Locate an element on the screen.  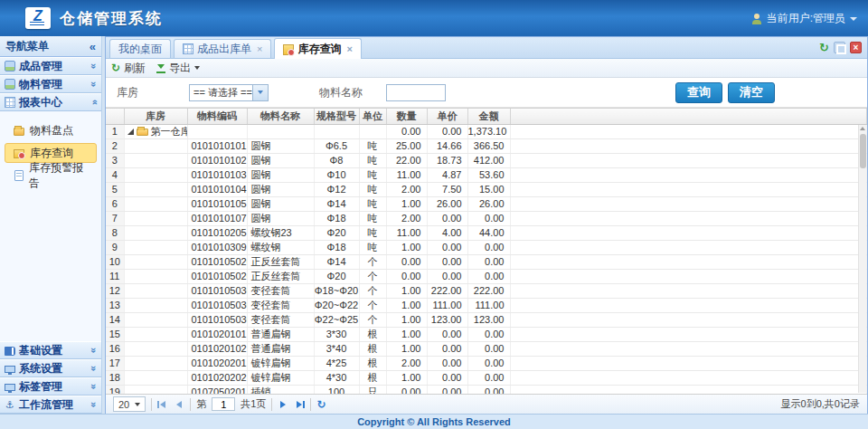
table-cell: 螺纹钢 is located at coordinates (280, 247).